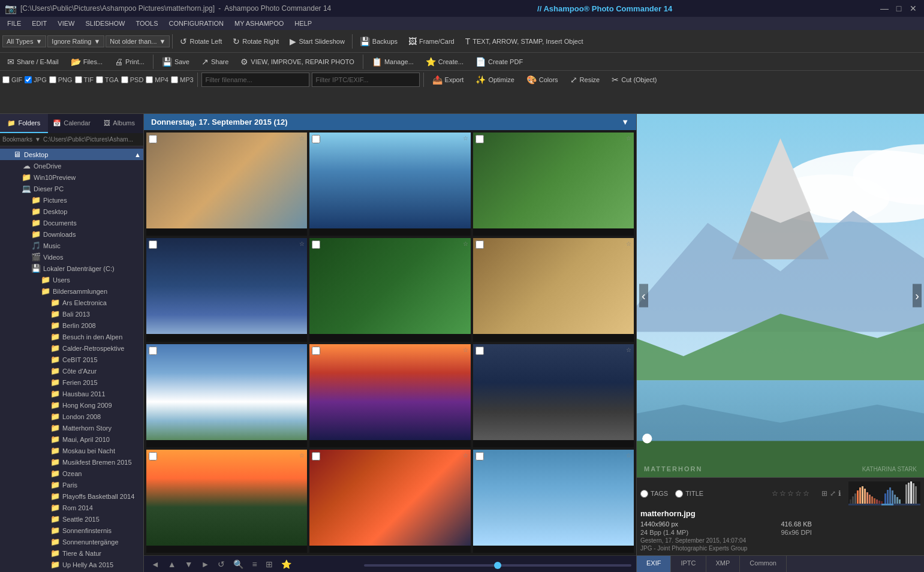  I want to click on zoom-button: 🔍, so click(239, 564).